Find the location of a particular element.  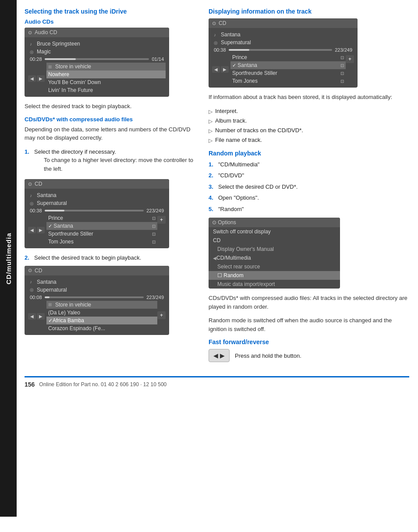

prev-button4: ◀ is located at coordinates (216, 69).